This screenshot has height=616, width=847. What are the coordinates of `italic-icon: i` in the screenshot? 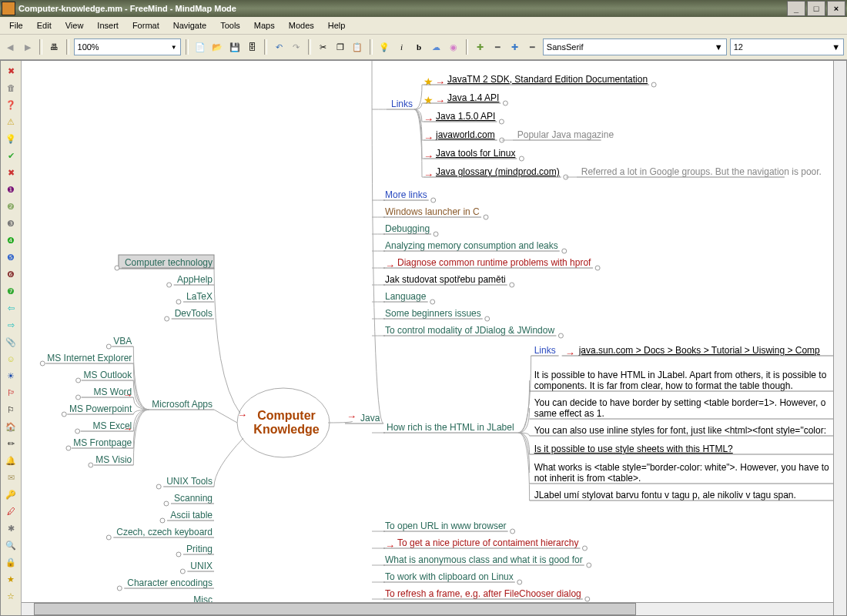 It's located at (402, 47).